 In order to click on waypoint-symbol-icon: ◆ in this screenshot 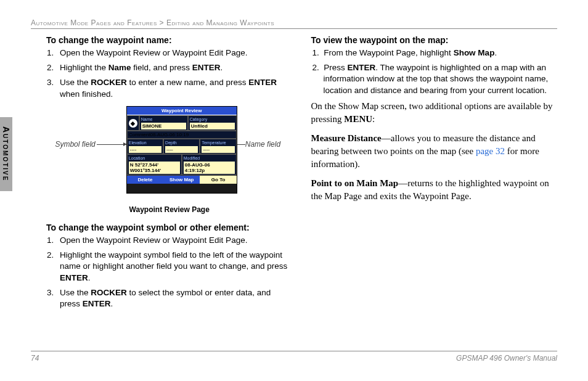, I will do `click(133, 123)`.